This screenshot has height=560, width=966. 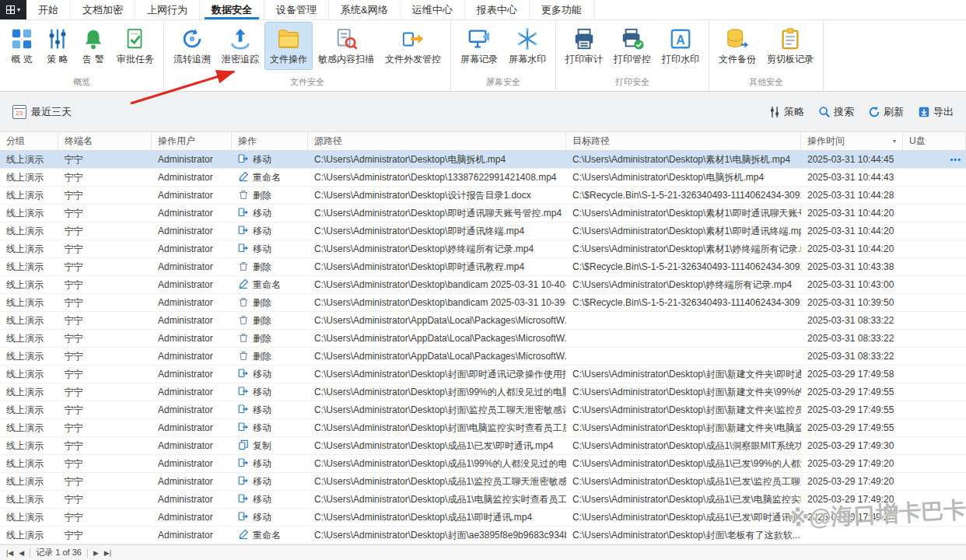 I want to click on ribbon-button-screen-watermark: 屏幕水印, so click(x=527, y=46).